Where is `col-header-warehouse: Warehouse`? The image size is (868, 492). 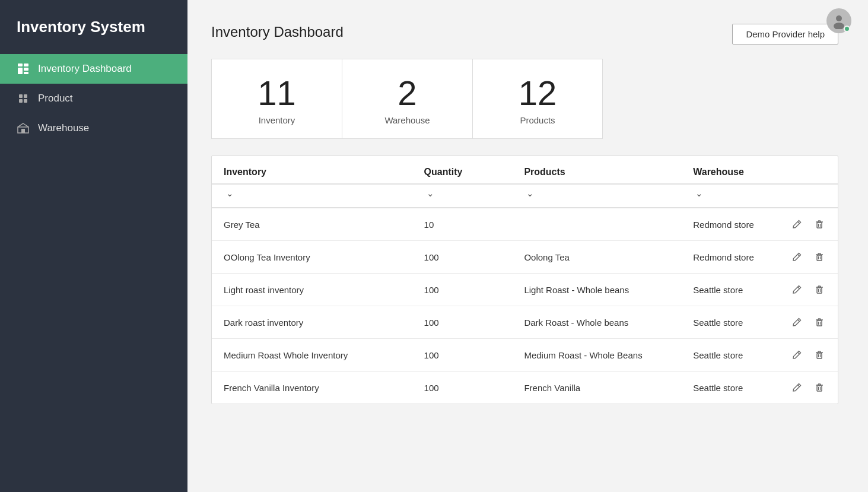
col-header-warehouse: Warehouse is located at coordinates (759, 170).